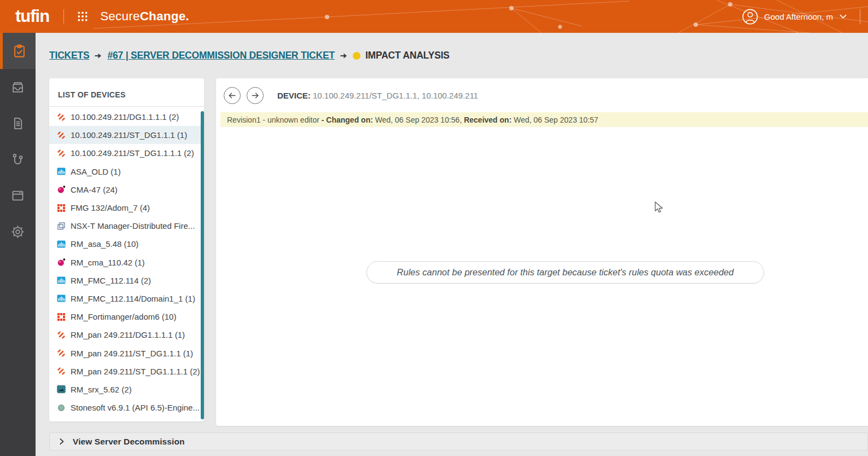  Describe the element at coordinates (120, 16) in the screenshot. I see `app-title-regular: Secure` at that location.